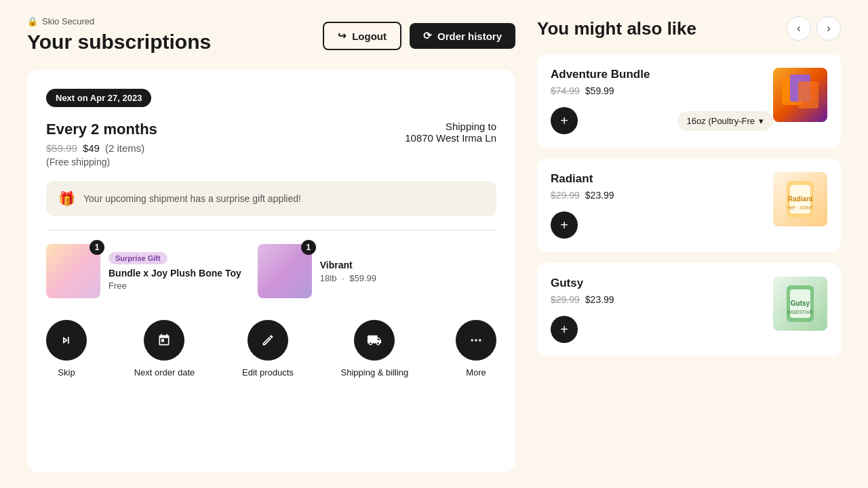 This screenshot has height=488, width=868. Describe the element at coordinates (564, 329) in the screenshot. I see `add-gutsy-button: +` at that location.